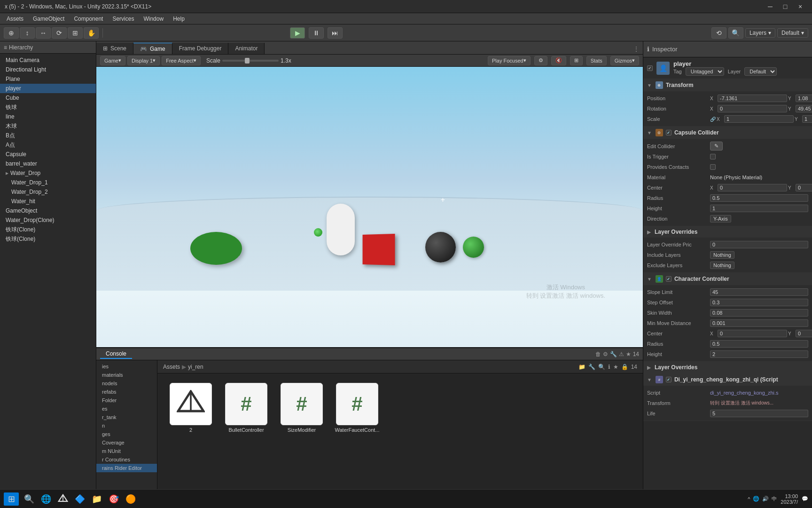 This screenshot has width=812, height=508. Describe the element at coordinates (541, 61) in the screenshot. I see `settings-btn: ⚙` at that location.